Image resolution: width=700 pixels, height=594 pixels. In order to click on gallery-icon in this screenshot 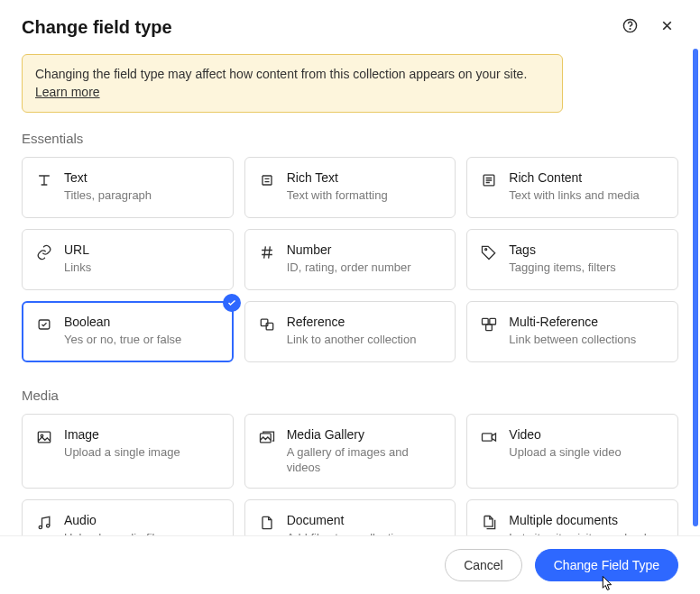, I will do `click(267, 437)`.